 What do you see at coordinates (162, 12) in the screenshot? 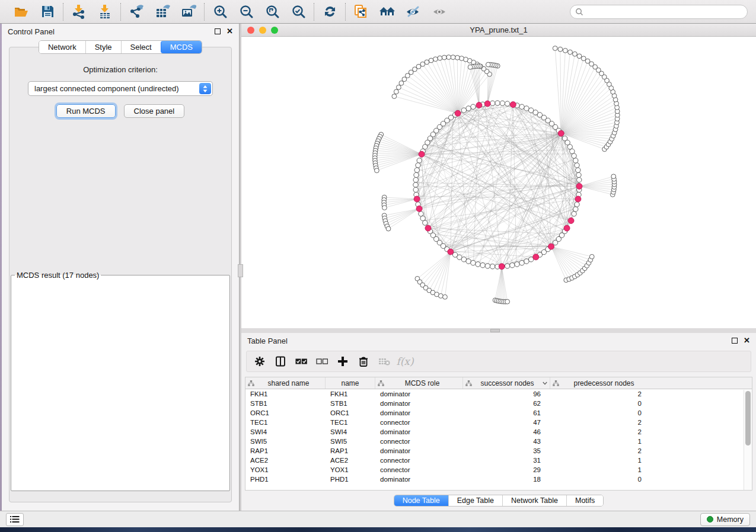
I see `export-table-button` at bounding box center [162, 12].